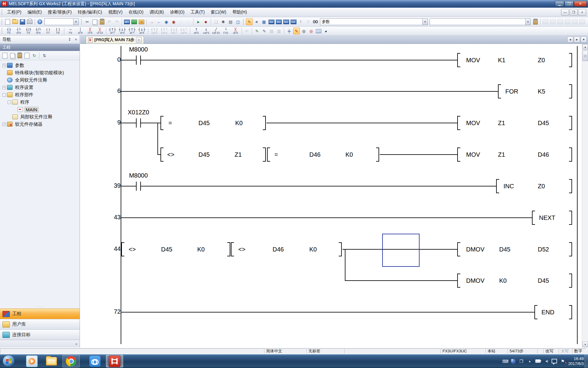  Describe the element at coordinates (70, 40) in the screenshot. I see `pin-icon: ↧` at that location.